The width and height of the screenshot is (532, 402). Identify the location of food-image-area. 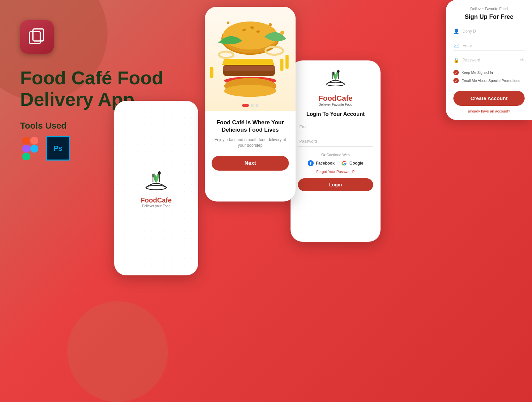
(250, 59).